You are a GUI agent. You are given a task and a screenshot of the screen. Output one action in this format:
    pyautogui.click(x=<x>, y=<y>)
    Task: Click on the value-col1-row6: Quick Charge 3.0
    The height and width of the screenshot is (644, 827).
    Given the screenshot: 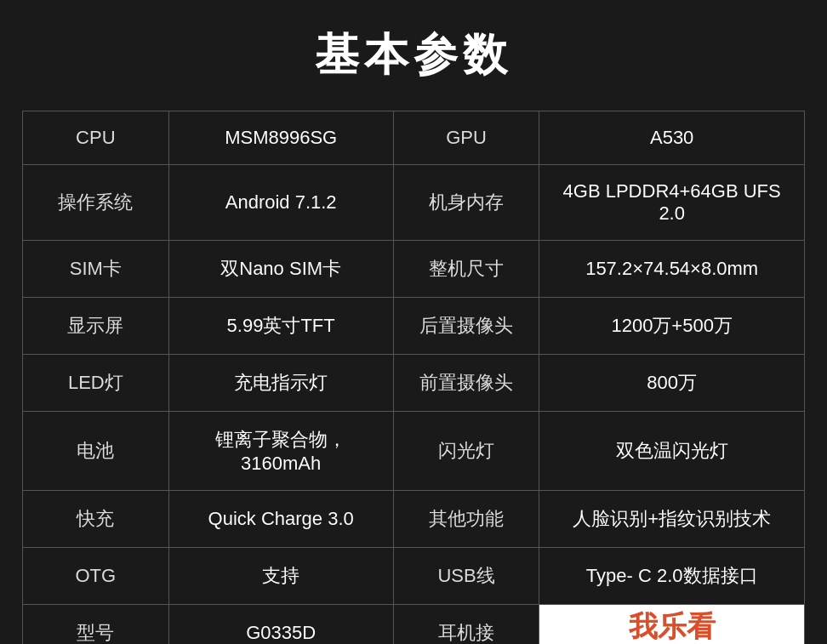 What is the action you would take?
    pyautogui.click(x=281, y=519)
    